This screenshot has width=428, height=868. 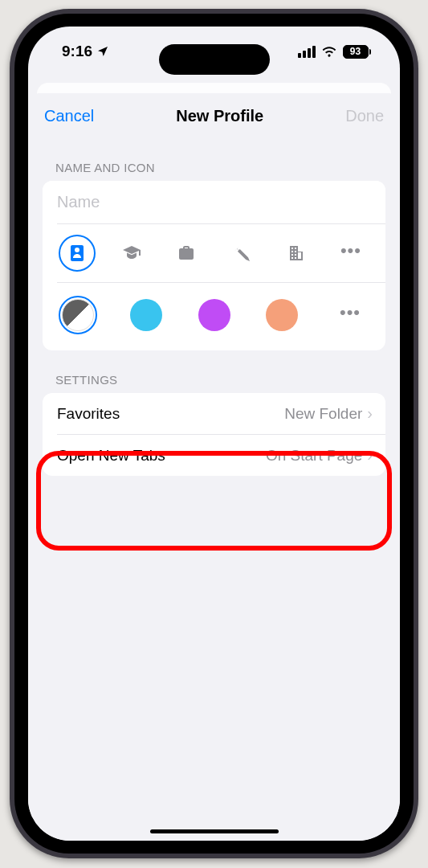 I want to click on color-orange, so click(x=282, y=315).